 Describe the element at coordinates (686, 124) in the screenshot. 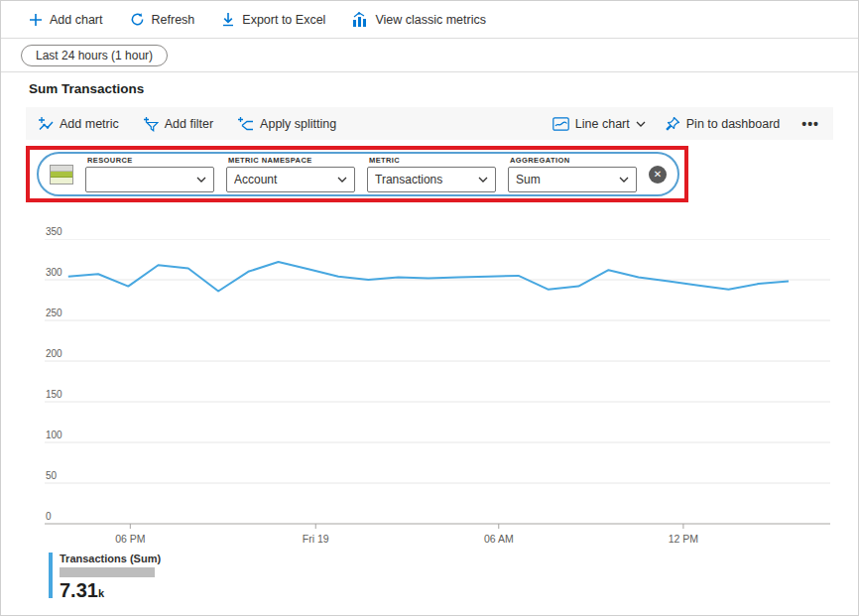

I see `chart-toolbar-right: Line chart Pin to dashboard •••` at that location.